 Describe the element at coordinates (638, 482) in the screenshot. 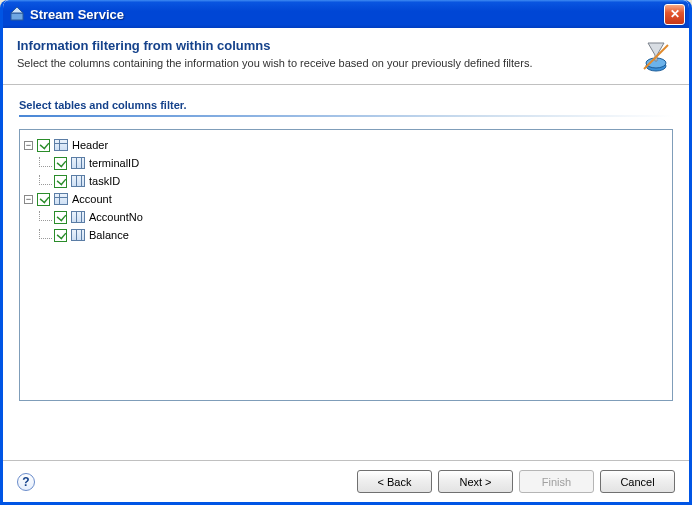

I see `cancel-button: Cancel` at that location.